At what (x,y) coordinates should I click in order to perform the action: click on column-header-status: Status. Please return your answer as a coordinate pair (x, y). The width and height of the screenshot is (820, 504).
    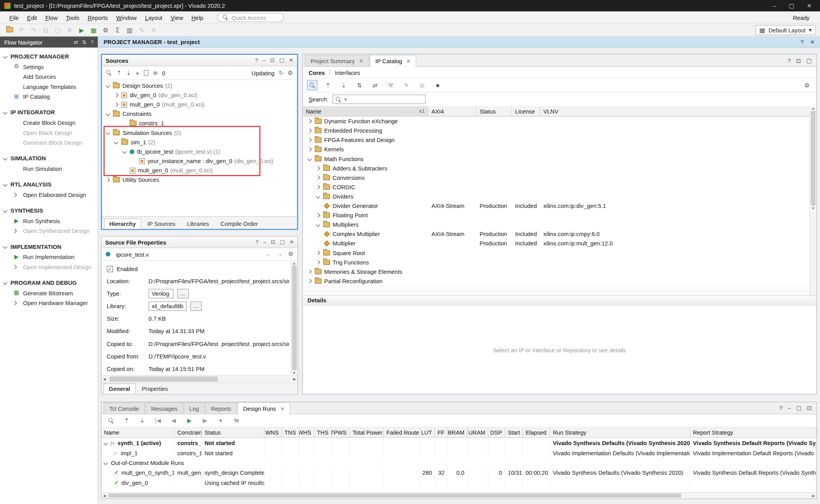
    Looking at the image, I should click on (494, 111).